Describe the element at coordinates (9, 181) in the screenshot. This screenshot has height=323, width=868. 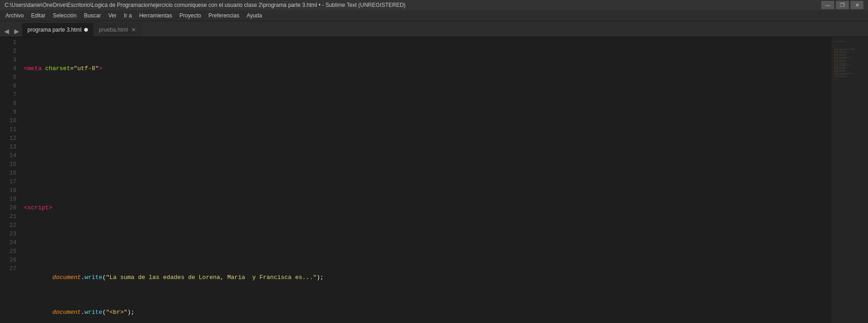
I see `linenum-17: 17` at that location.